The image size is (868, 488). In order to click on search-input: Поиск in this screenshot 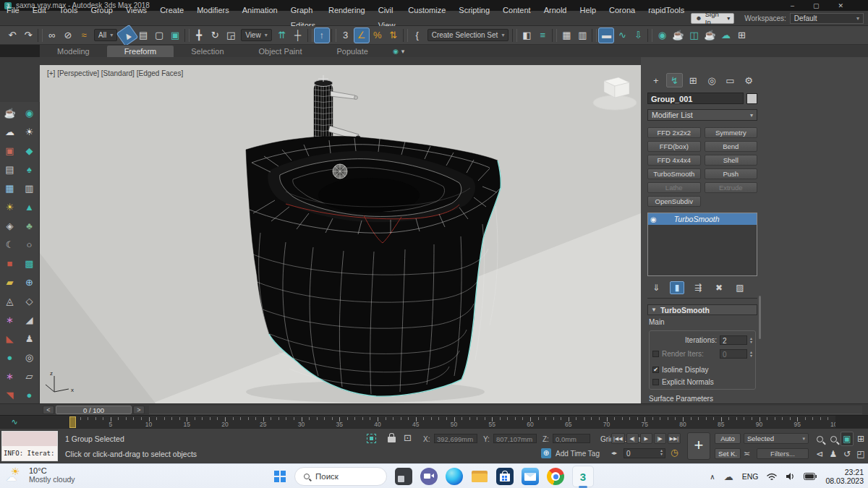, I will do `click(341, 476)`.